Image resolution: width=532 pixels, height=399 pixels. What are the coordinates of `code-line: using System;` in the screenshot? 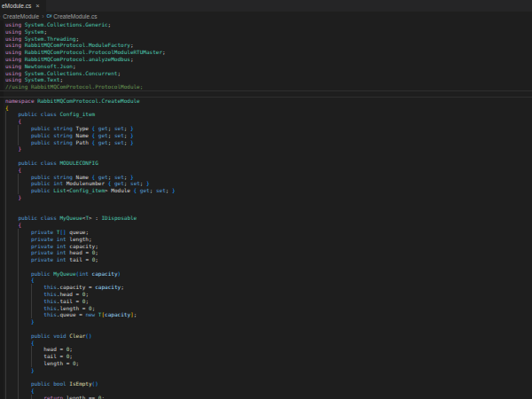 It's located at (266, 32).